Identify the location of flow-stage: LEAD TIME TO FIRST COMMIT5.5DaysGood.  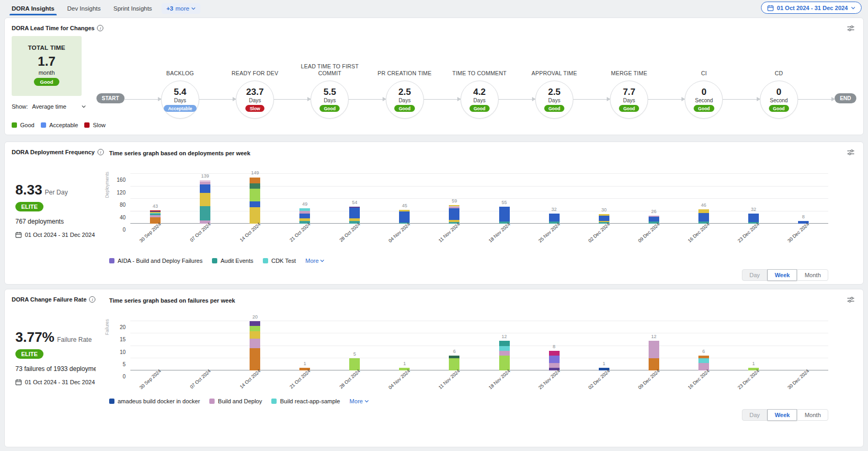
(330, 100).